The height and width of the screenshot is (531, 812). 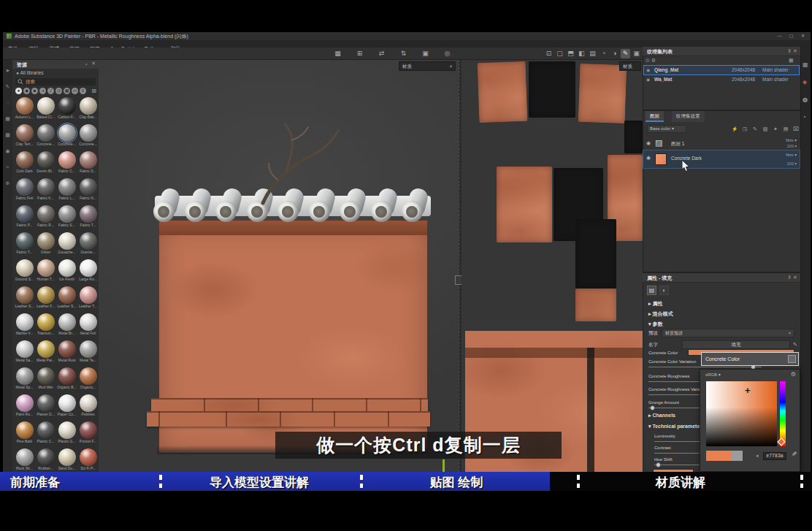 I want to click on material-thumbnail: Fabric R..., so click(x=45, y=218).